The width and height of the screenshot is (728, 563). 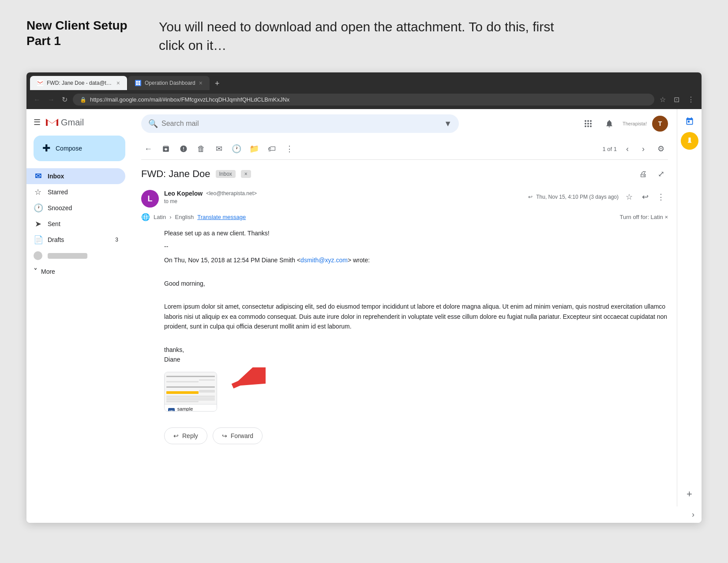 What do you see at coordinates (448, 124) in the screenshot?
I see `search-dropdown-icon: ▼` at bounding box center [448, 124].